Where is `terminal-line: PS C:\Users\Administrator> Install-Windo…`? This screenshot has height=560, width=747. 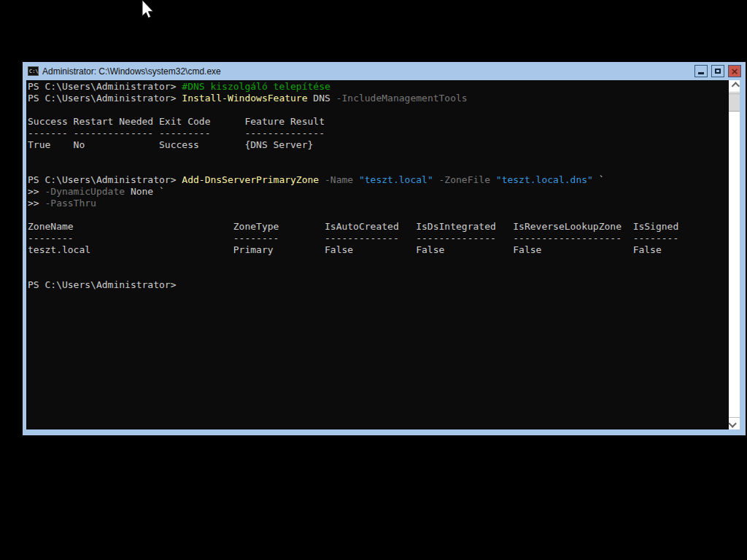
terminal-line: PS C:\Users\Administrator> Install-Windo… is located at coordinates (378, 98).